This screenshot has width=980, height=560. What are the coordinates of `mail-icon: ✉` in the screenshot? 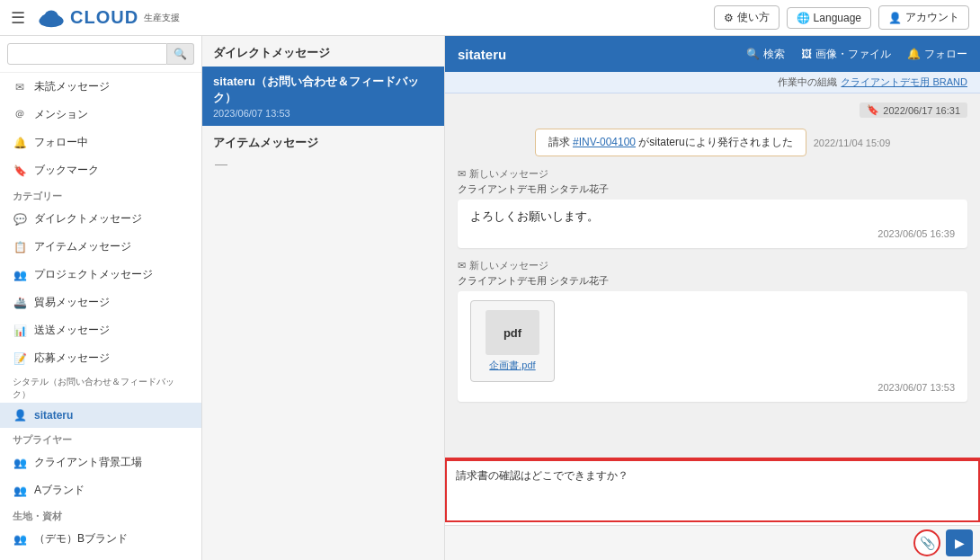 It's located at (20, 87).